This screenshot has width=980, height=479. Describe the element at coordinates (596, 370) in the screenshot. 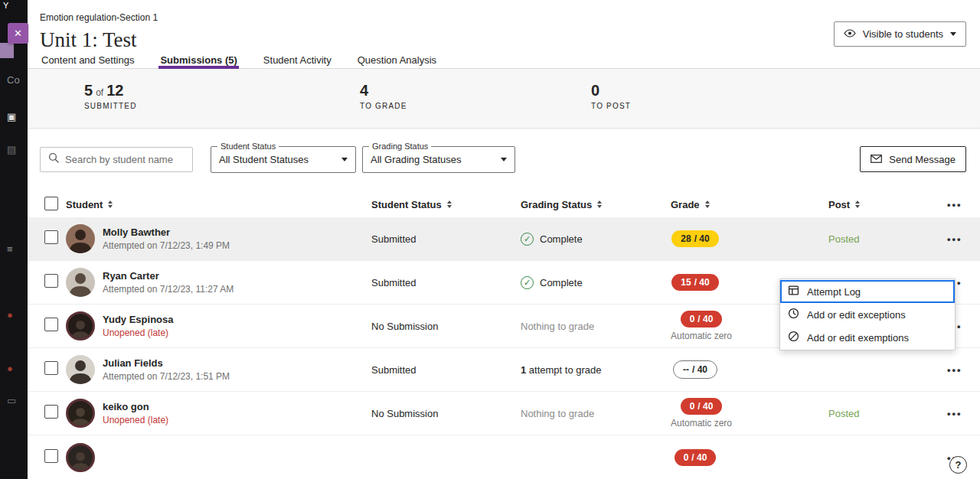

I see `grading-status: 1 attempt to grade` at that location.